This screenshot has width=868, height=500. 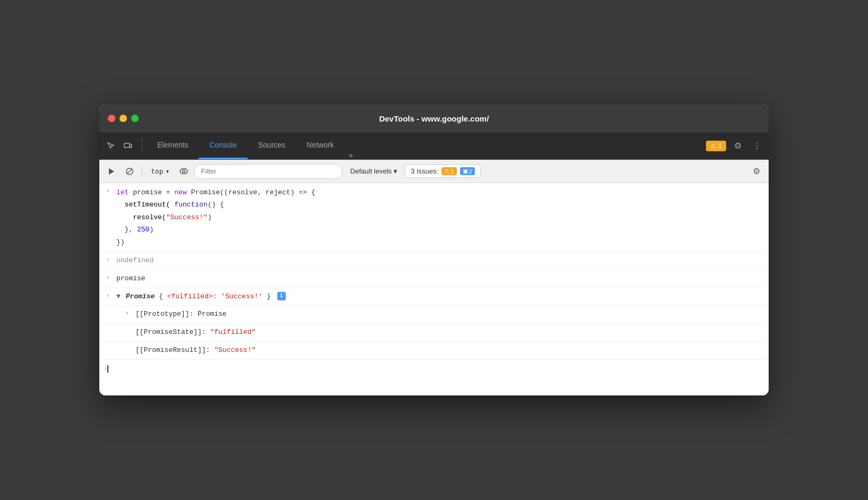 What do you see at coordinates (184, 171) in the screenshot?
I see `eye-button` at bounding box center [184, 171].